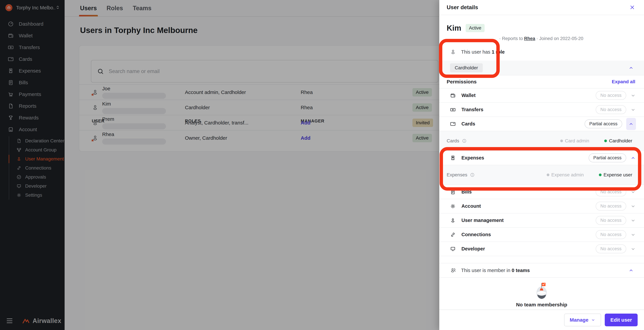  What do you see at coordinates (453, 95) in the screenshot?
I see `wallet-icon` at bounding box center [453, 95].